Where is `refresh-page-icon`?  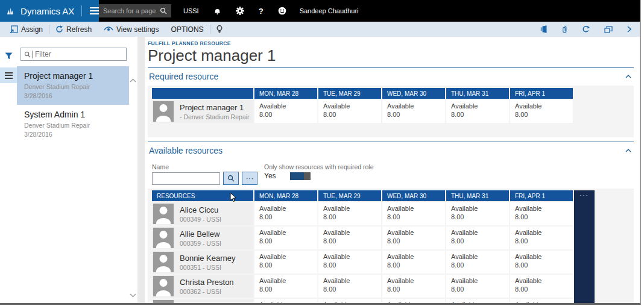 refresh-page-icon is located at coordinates (586, 29).